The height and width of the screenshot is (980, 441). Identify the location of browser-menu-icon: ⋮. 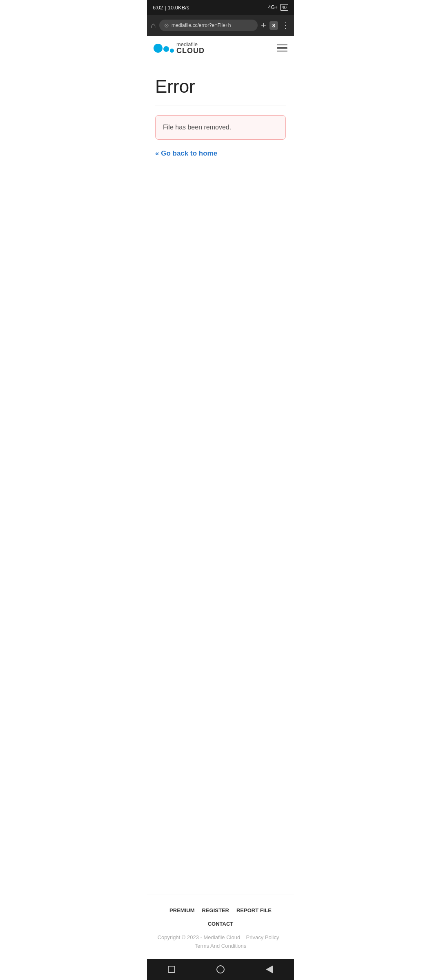
(286, 25).